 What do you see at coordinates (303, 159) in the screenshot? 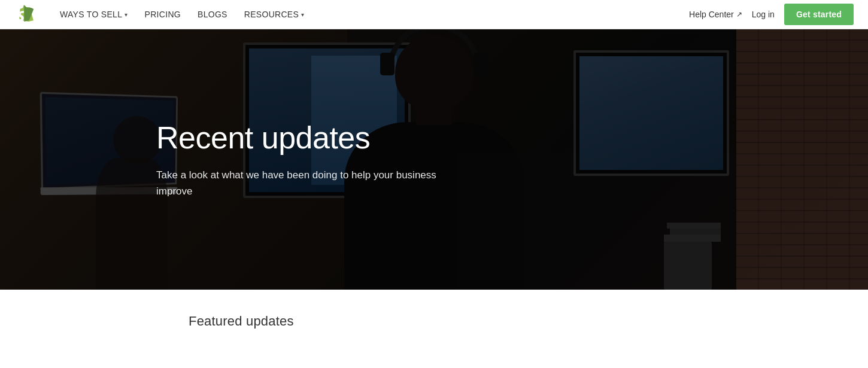
I see `hero-content: Recent updates Take a look at what we ha…` at bounding box center [303, 159].